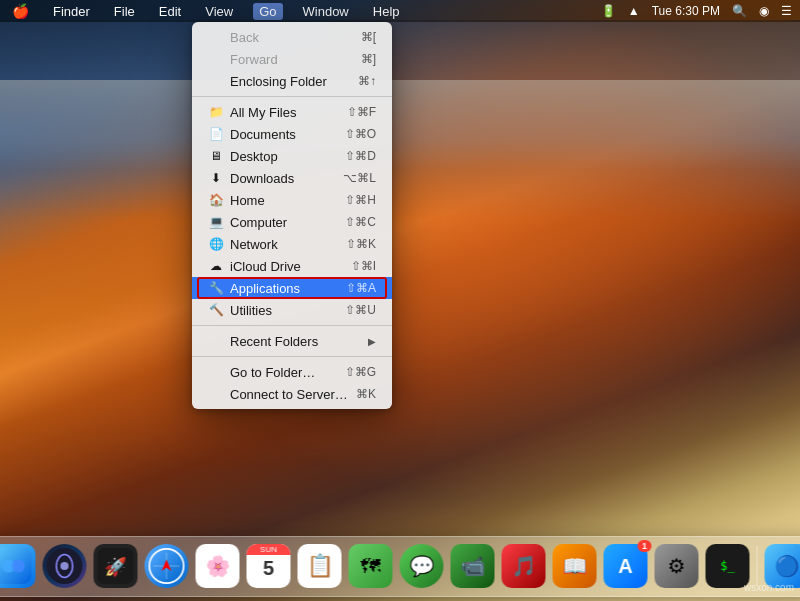 The height and width of the screenshot is (601, 800). What do you see at coordinates (626, 566) in the screenshot?
I see `dock-appstore: A 1` at bounding box center [626, 566].